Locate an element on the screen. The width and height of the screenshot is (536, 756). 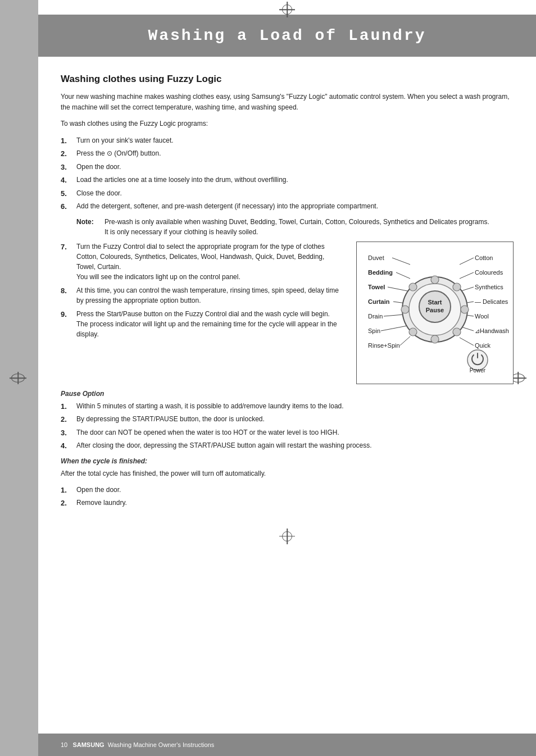
main-steps-list: 1. Turn on your sink's water faucet. 2. … is located at coordinates (287, 174).